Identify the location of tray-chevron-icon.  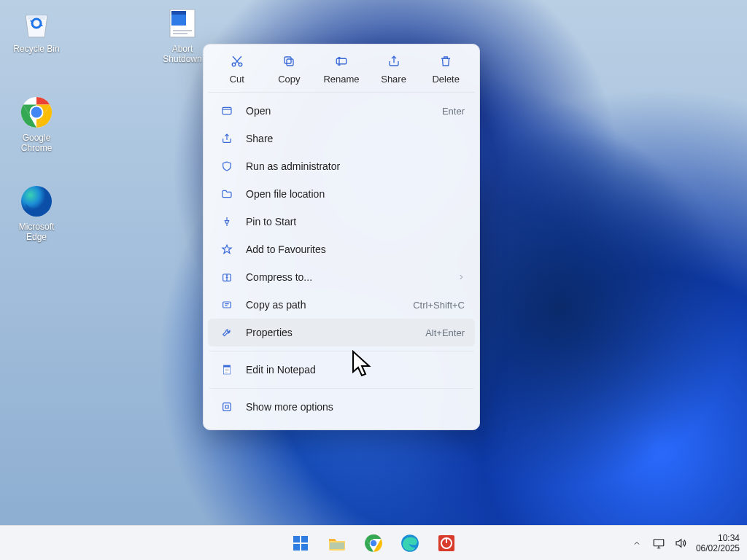
(637, 543).